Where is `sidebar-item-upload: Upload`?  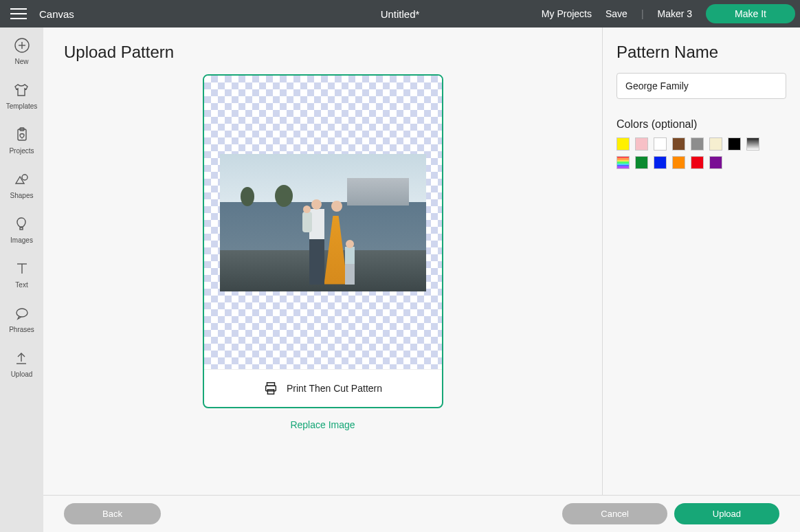 sidebar-item-upload: Upload is located at coordinates (22, 364).